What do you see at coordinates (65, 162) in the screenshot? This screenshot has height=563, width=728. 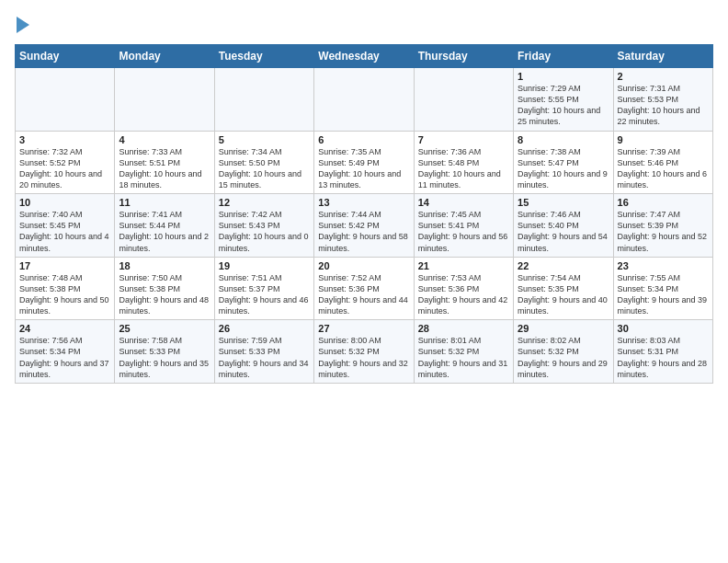 I see `calendar-cell: 3Sunrise: 7:32 AM Sunset: 5:52 PM Daylig…` at bounding box center [65, 162].